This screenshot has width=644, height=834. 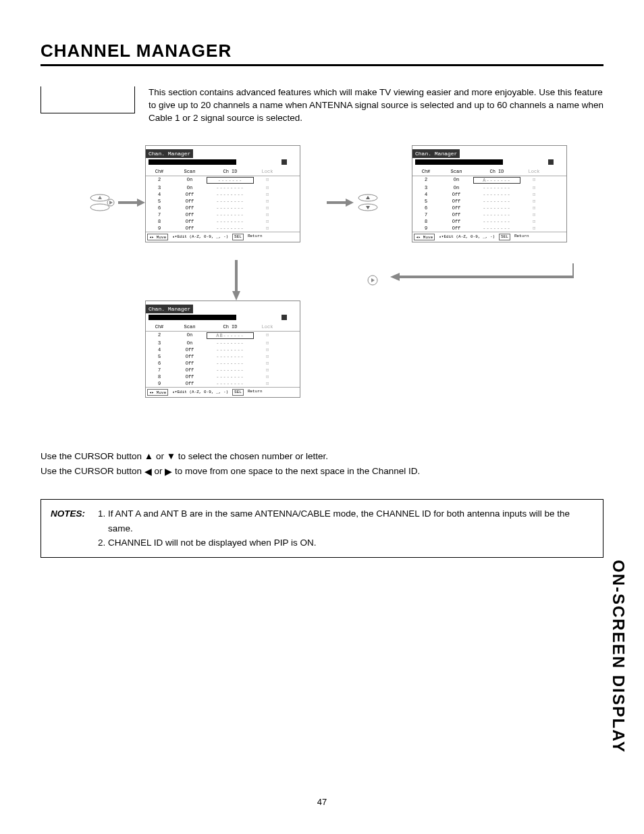 I want to click on arrow-down, so click(x=236, y=280).